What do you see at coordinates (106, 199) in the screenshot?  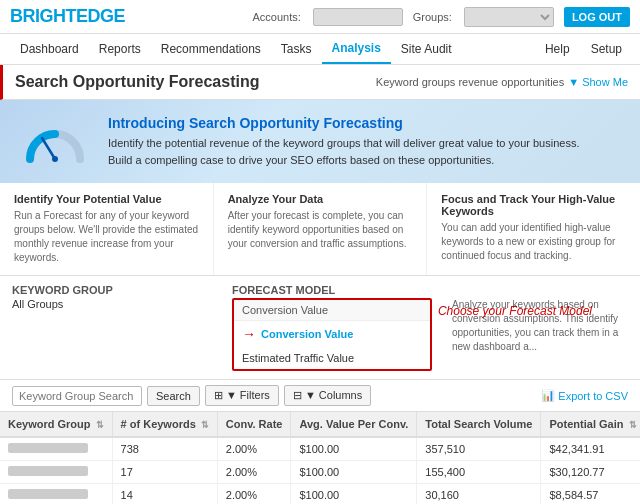 I see `feature-card-title-0: Identify Your Potential Value` at bounding box center [106, 199].